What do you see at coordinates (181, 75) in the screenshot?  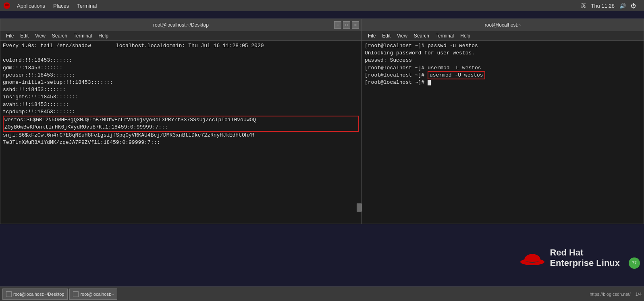 I see `terminal-line: rpcuser:!!:18453:::::::` at bounding box center [181, 75].